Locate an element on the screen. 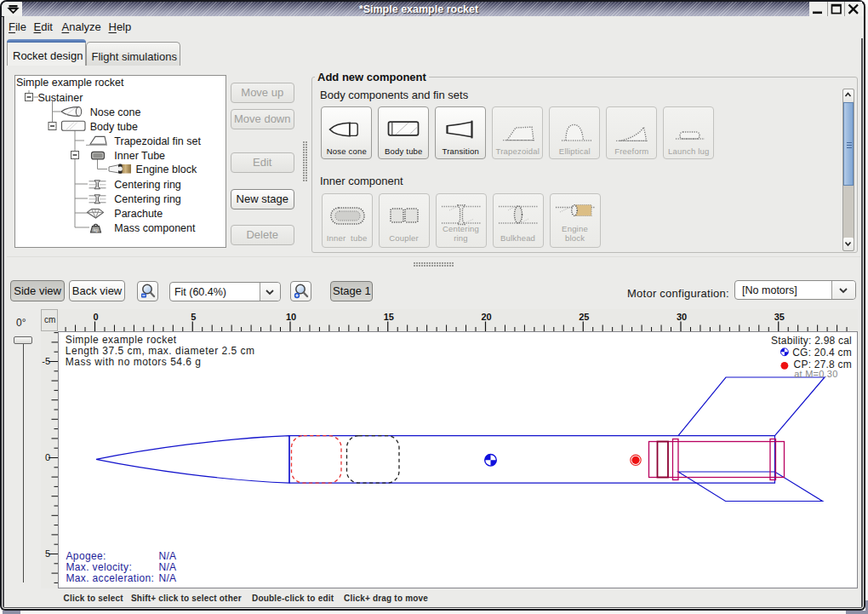 The image size is (868, 614). svg-text: Apogee: is located at coordinates (87, 556).